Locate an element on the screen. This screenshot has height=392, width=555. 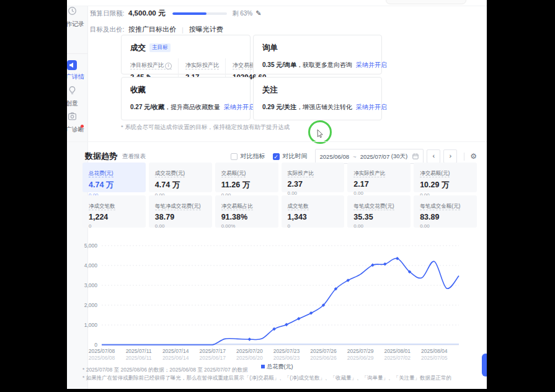
svg-text: 4,000 is located at coordinates (91, 265).